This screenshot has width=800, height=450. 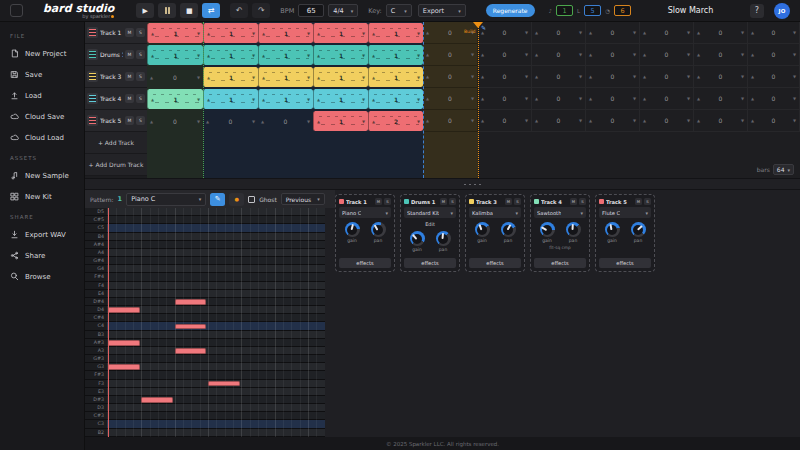 What do you see at coordinates (42, 74) in the screenshot?
I see `sidebar-item-save: Save` at bounding box center [42, 74].